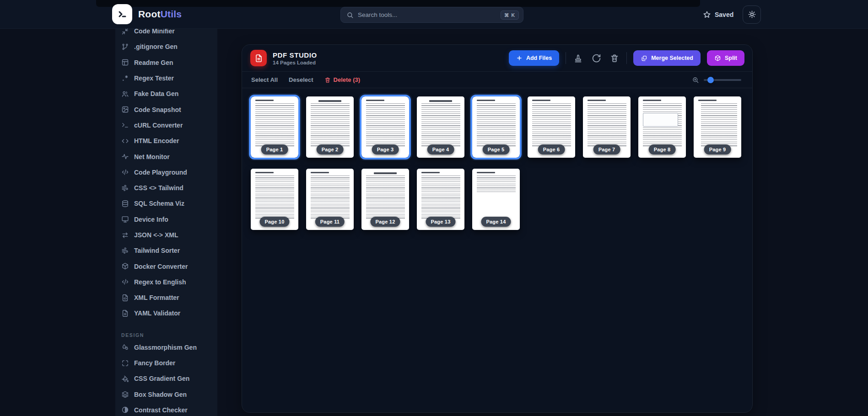 This screenshot has width=868, height=416. I want to click on delete-selected-button: Delete (3), so click(342, 80).